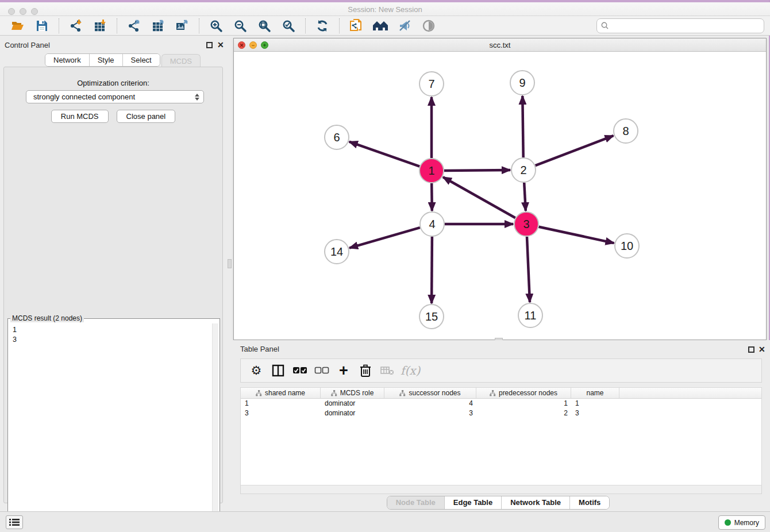 This screenshot has width=770, height=532. What do you see at coordinates (146, 116) in the screenshot?
I see `close-panel-button: Close panel` at bounding box center [146, 116].